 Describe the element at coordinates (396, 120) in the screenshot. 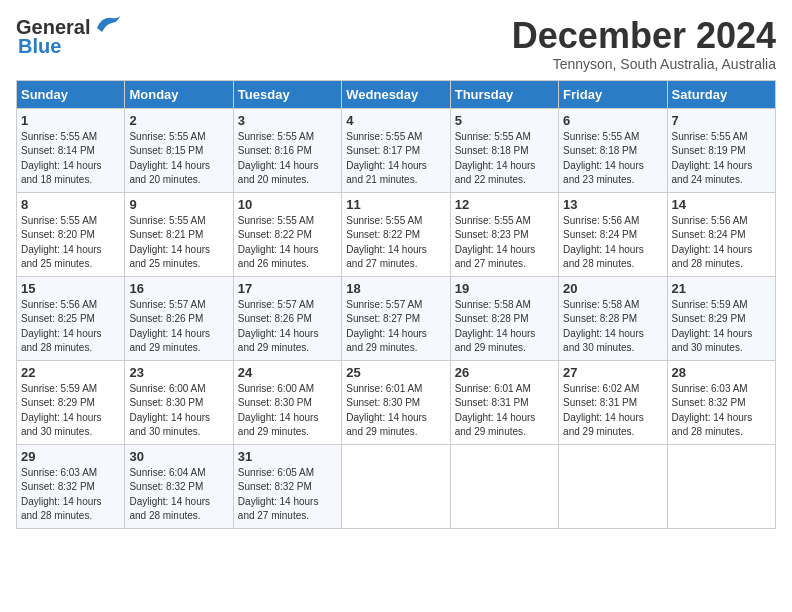

I see `day-number: 4` at that location.